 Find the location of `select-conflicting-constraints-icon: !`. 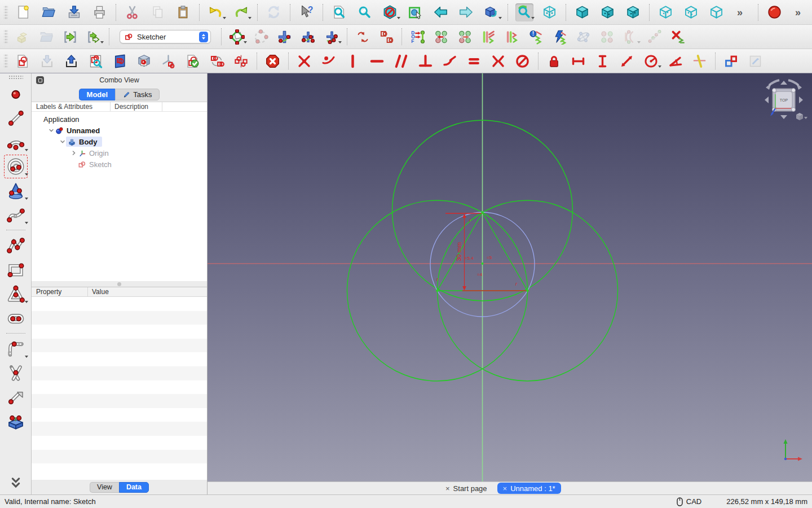

select-conflicting-constraints-icon: ! is located at coordinates (536, 37).